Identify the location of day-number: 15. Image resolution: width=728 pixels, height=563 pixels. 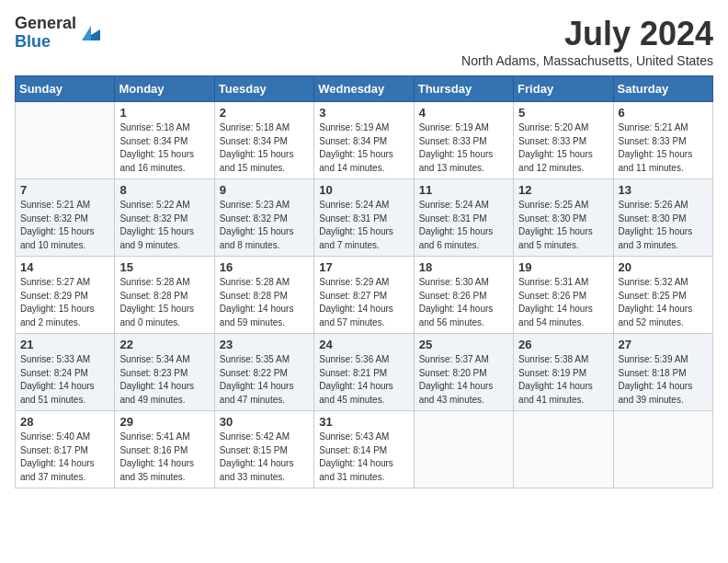
(164, 267).